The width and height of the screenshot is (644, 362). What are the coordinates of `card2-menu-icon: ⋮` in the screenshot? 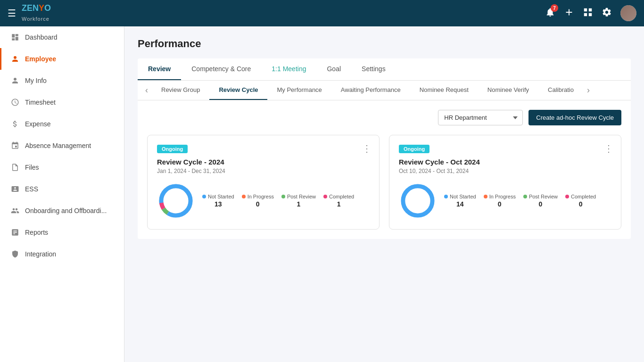 It's located at (609, 148).